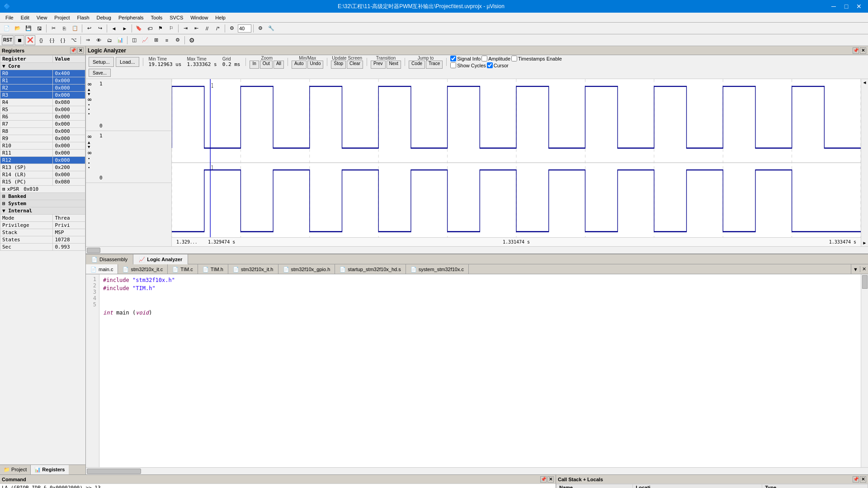  I want to click on code-tabs-close: ✕, so click(864, 269).